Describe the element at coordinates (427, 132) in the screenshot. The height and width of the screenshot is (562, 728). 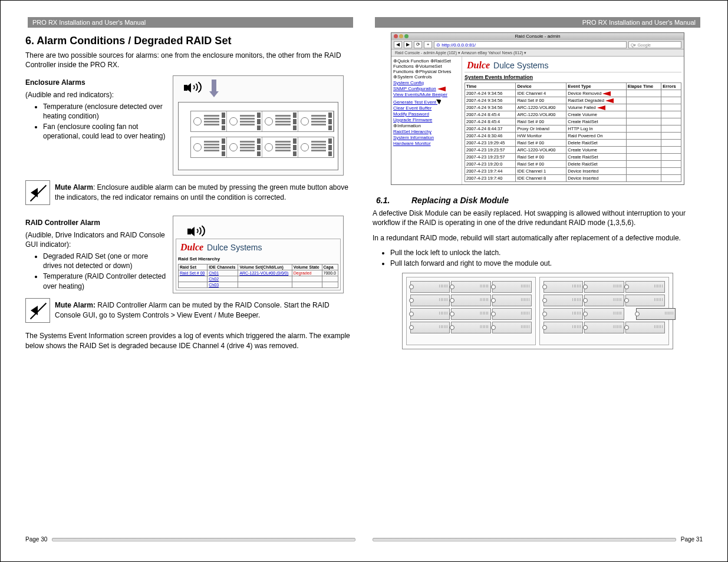
I see `sidebar-link: RaidSet Hierarchy` at that location.